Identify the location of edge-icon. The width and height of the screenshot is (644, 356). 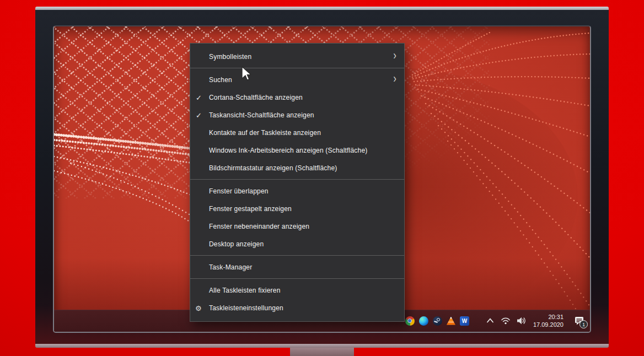
(423, 321).